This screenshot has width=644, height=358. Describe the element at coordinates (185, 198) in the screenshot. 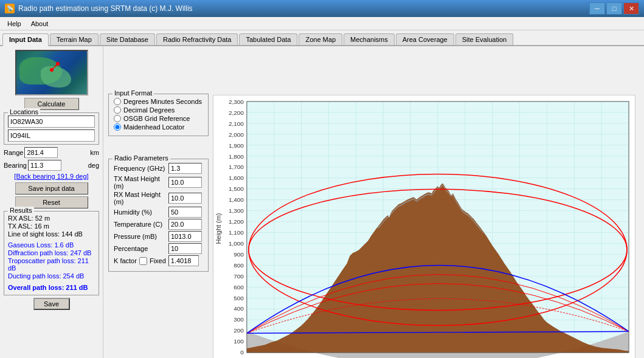

I see `rx-mast-input` at that location.